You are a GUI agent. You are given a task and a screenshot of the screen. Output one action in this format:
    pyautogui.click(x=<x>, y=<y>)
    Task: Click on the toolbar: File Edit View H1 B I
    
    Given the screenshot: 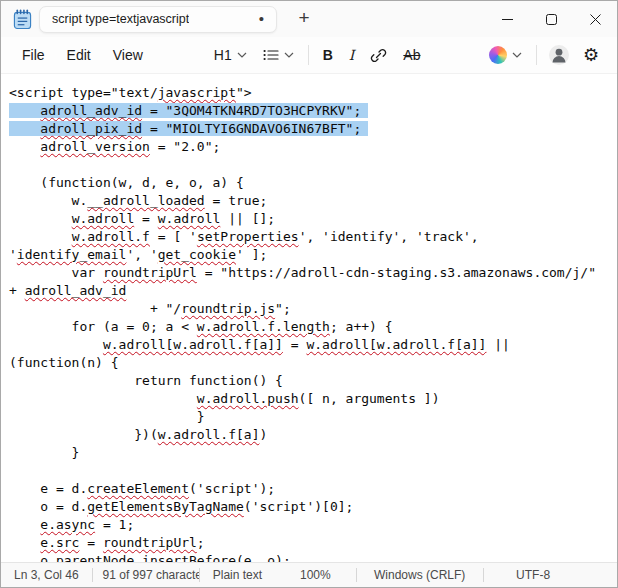 What is the action you would take?
    pyautogui.click(x=309, y=56)
    